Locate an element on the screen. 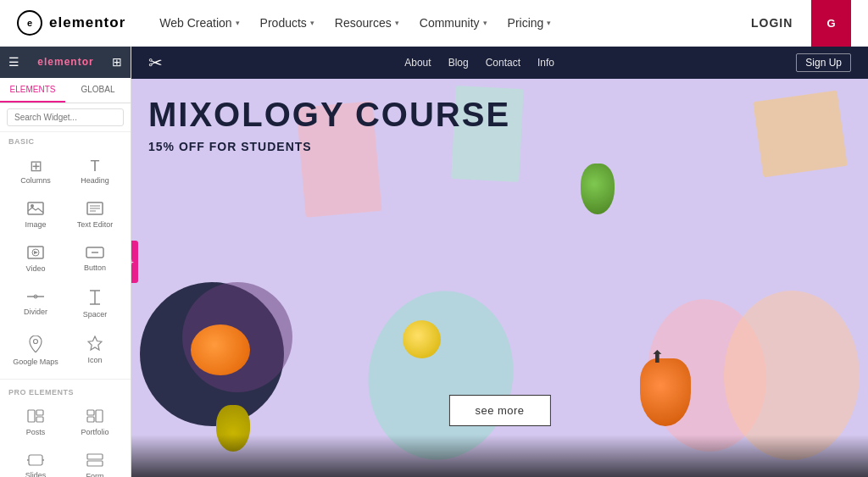 This screenshot has height=477, width=868. widget-portfolio-label: Portfolio is located at coordinates (95, 432).